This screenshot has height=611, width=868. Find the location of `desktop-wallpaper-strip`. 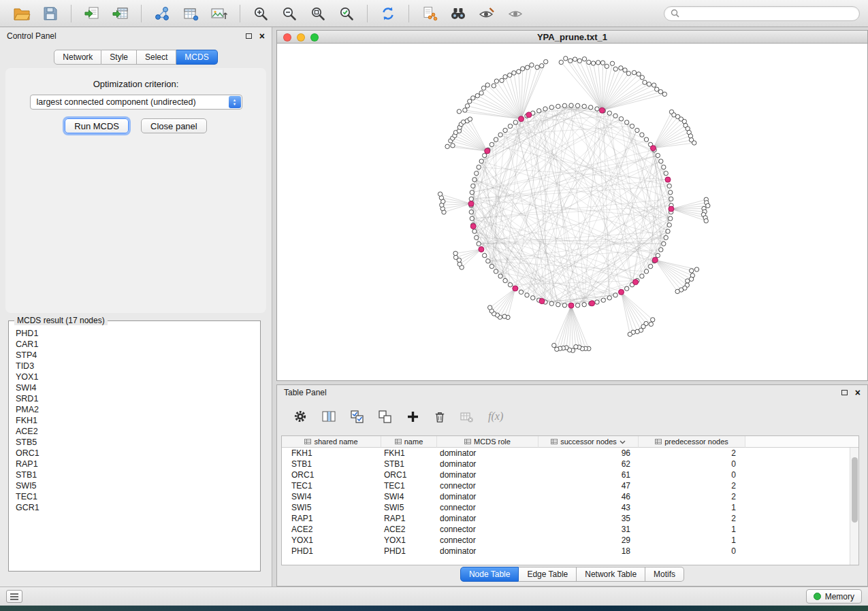

desktop-wallpaper-strip is located at coordinates (434, 608).